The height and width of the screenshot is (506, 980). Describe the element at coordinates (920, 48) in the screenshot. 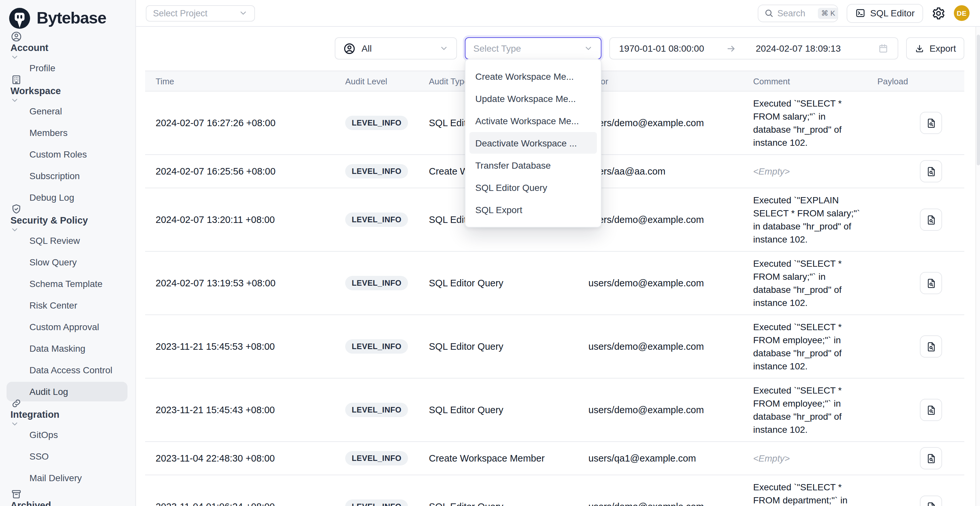

I see `download-icon` at that location.